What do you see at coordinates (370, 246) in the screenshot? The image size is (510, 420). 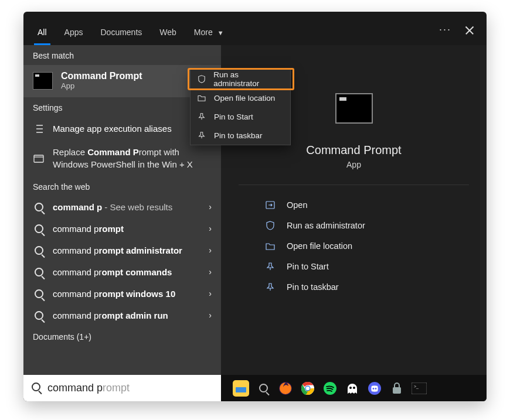 I see `action-open-location: Open file location` at bounding box center [370, 246].